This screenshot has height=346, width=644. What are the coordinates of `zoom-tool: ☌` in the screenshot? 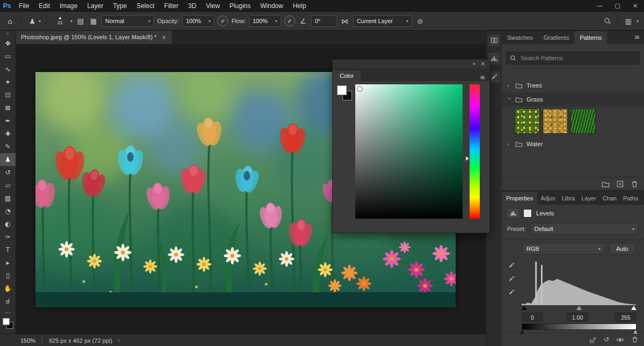 It's located at (8, 301).